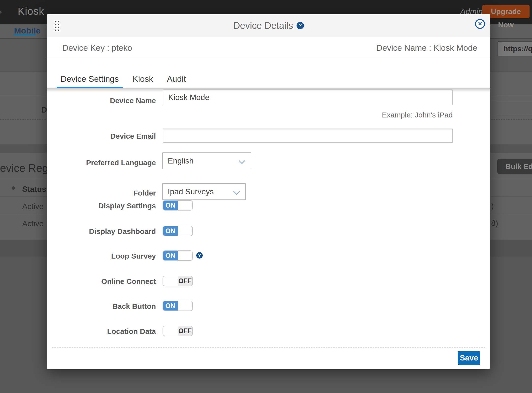  What do you see at coordinates (207, 161) in the screenshot?
I see `preferred-language-select: English` at bounding box center [207, 161].